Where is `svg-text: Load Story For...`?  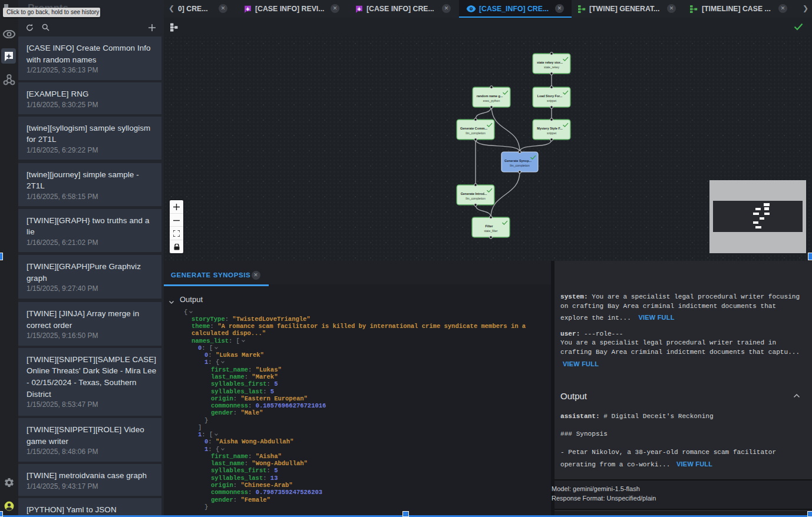
svg-text: Load Story For... is located at coordinates (550, 96).